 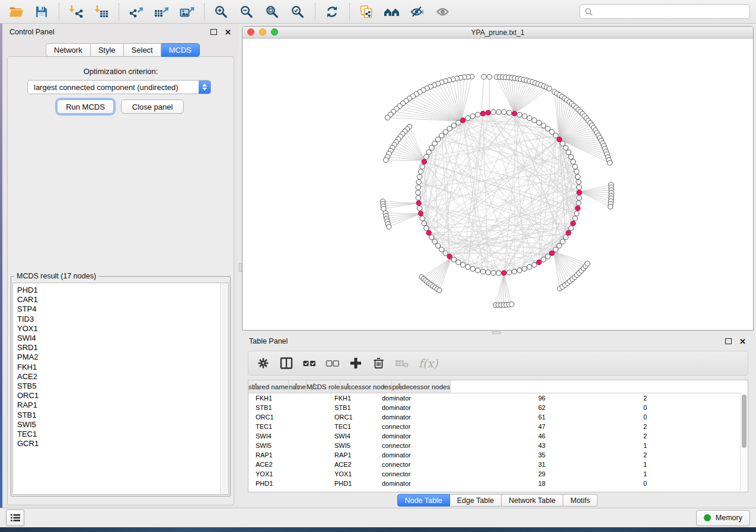 What do you see at coordinates (121, 338) in the screenshot?
I see `mcds-result-node: SWI4` at bounding box center [121, 338].